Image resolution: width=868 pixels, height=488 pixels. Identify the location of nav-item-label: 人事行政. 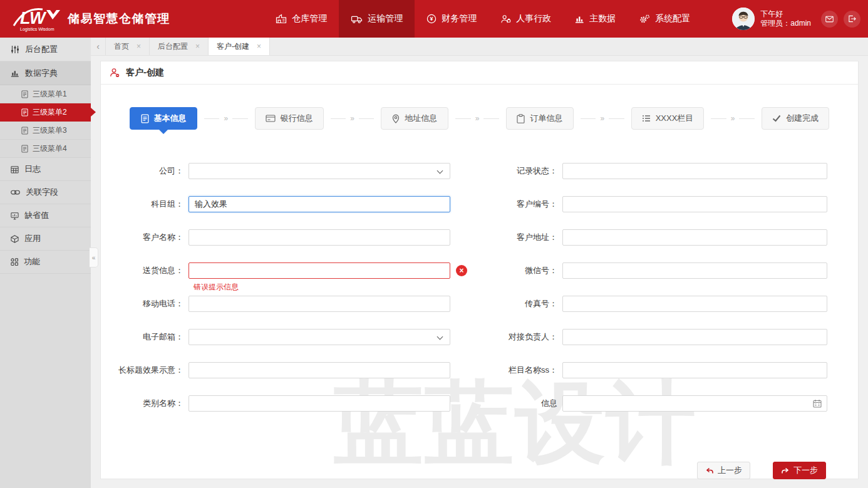
(534, 19).